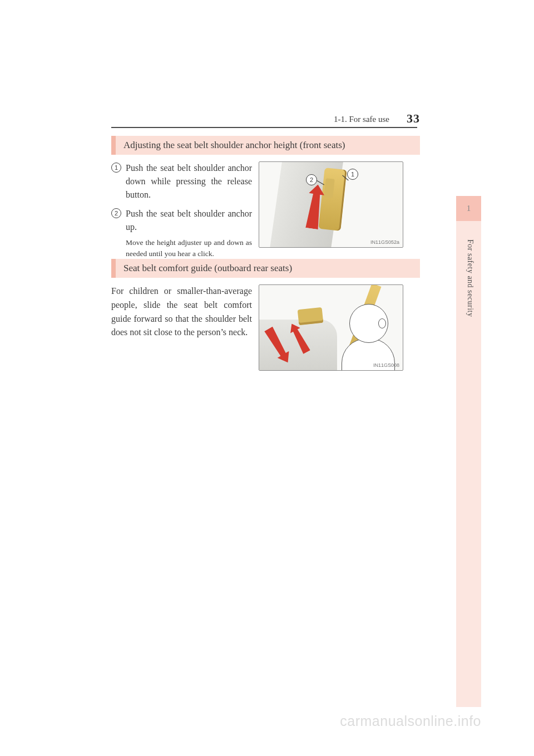  What do you see at coordinates (181, 312) in the screenshot?
I see `paragraph: For children or smaller-than-average peo…` at bounding box center [181, 312].